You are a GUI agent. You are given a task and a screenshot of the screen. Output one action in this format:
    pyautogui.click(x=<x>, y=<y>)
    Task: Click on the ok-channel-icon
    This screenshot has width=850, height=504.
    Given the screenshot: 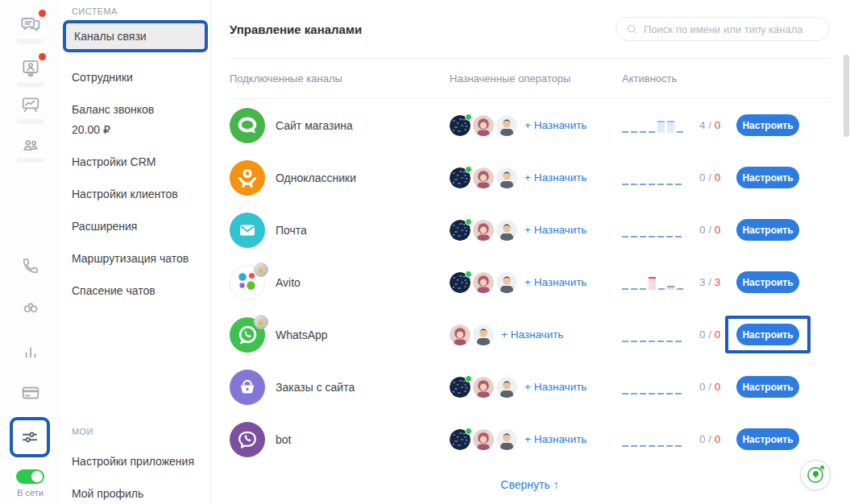 What is the action you would take?
    pyautogui.click(x=247, y=178)
    